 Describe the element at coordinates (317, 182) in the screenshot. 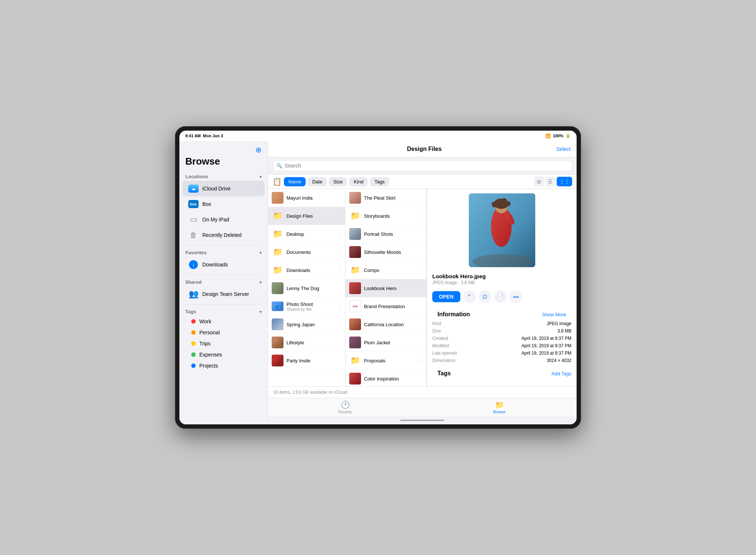

I see `sort-date-button: Date` at that location.